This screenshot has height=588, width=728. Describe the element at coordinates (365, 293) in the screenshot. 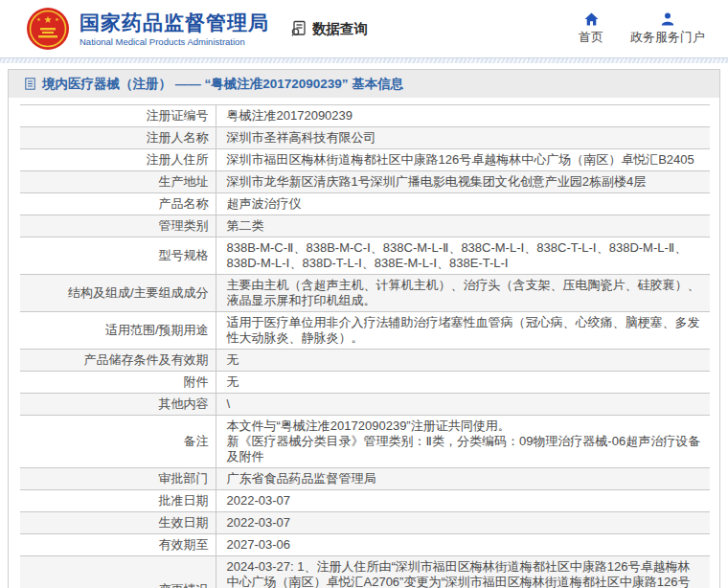

I see `table-row: 结构及组成/主要组成成分 主要由主机（含超声主机、计算机主机）、治疗头（含支架、…` at that location.